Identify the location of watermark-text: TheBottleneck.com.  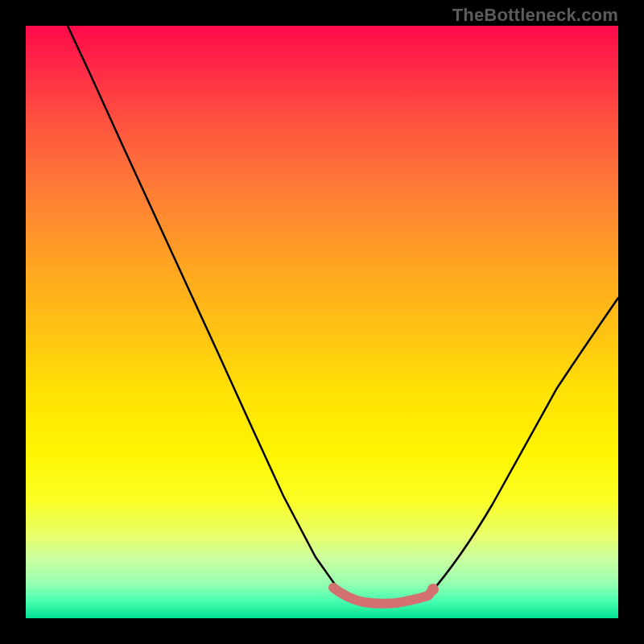
(535, 15).